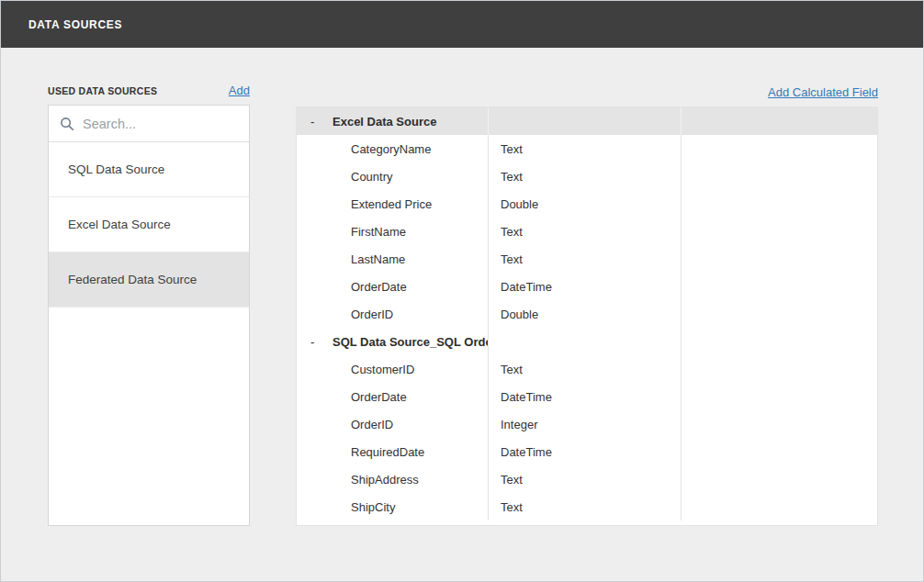 The image size is (924, 582). What do you see at coordinates (411, 341) in the screenshot?
I see `group-name: SQL Data Source_SQL Orders` at bounding box center [411, 341].